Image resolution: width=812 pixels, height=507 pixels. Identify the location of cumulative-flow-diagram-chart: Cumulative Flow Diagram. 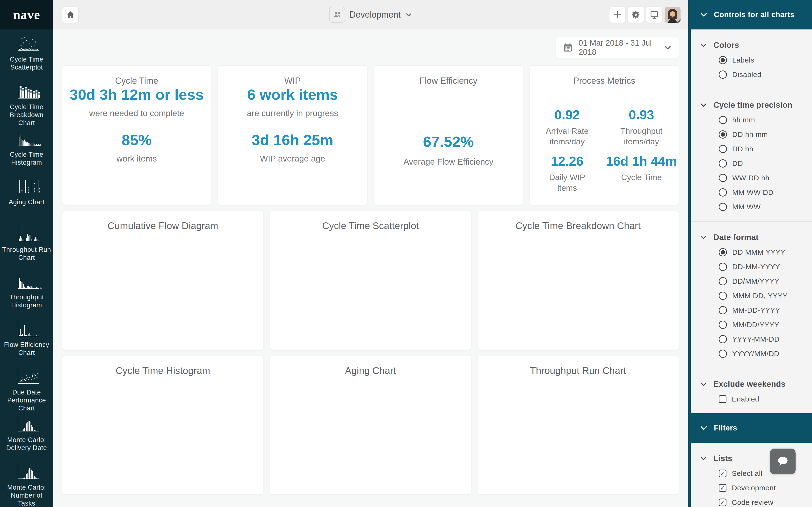
(163, 280).